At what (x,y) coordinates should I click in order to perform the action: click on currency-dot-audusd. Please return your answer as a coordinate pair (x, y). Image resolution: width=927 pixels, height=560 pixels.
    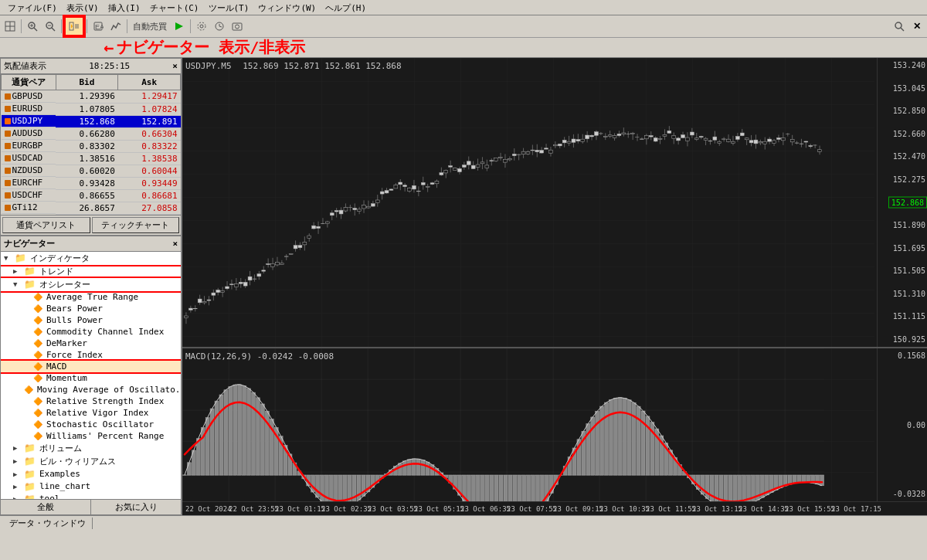
    Looking at the image, I should click on (8, 134).